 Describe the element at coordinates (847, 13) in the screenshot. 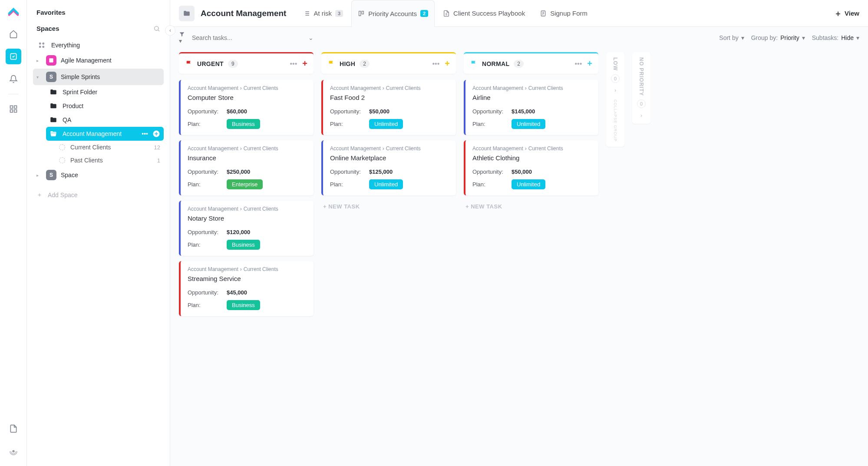

I see `add-view-button: ＋ View` at that location.